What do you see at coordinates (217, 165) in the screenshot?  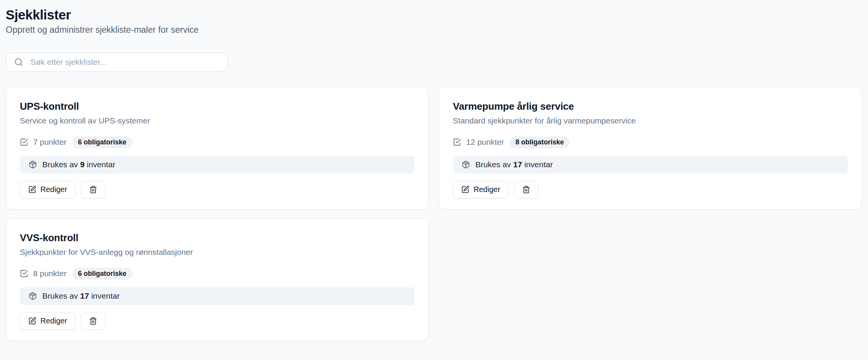 I see `usage-box: Brukes av 9 inventar` at bounding box center [217, 165].